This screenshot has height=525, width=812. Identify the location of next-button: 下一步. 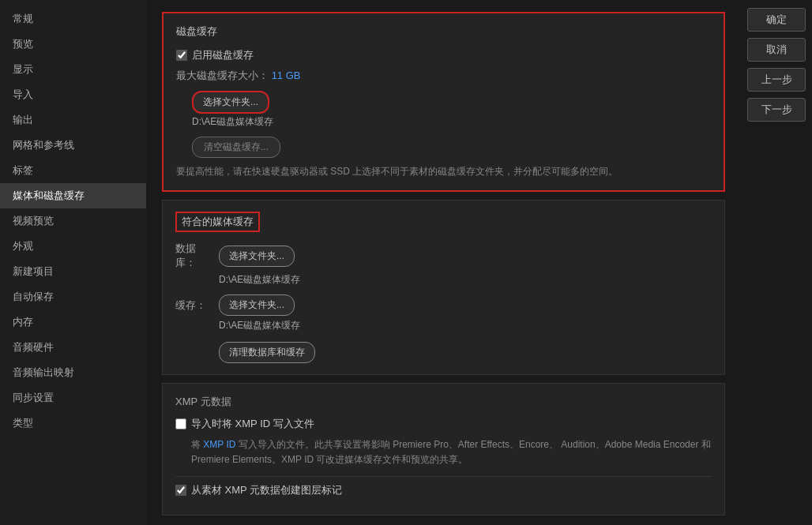
(776, 110).